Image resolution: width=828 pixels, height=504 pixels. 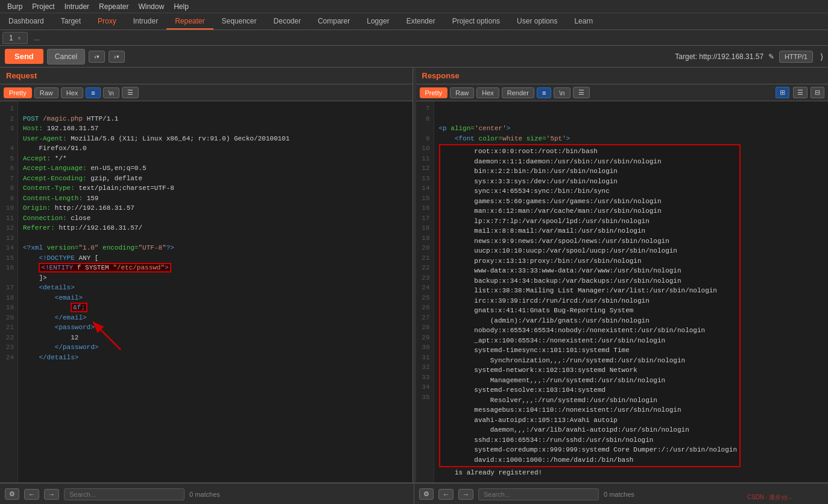 What do you see at coordinates (414, 7) in the screenshot?
I see `menu-bar: Burp Project Intruder Repeater Window He…` at bounding box center [414, 7].